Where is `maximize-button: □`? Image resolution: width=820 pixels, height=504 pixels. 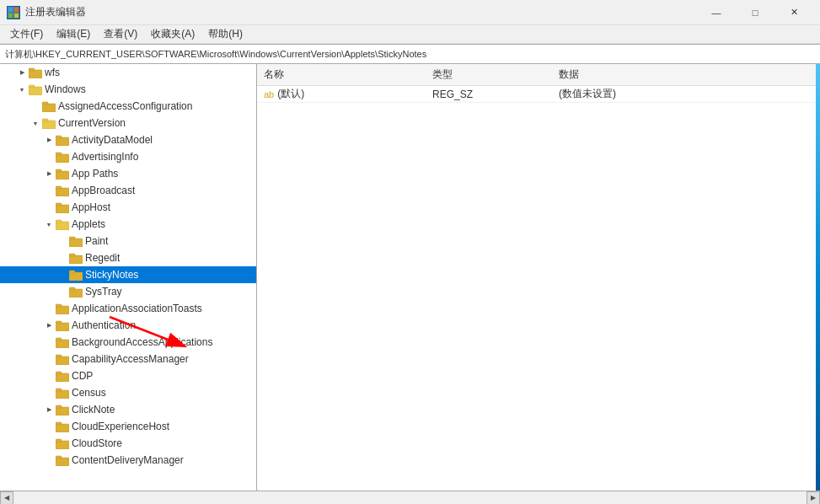
maximize-button: □ is located at coordinates (755, 13).